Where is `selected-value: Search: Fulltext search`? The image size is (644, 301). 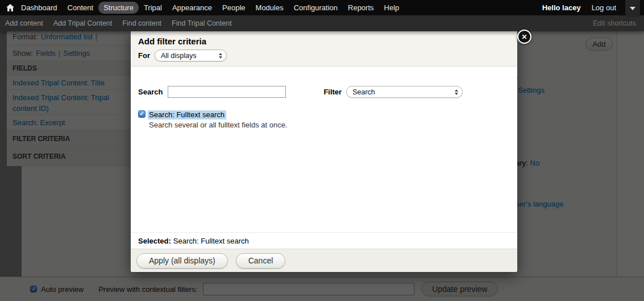 selected-value: Search: Fulltext search is located at coordinates (211, 241).